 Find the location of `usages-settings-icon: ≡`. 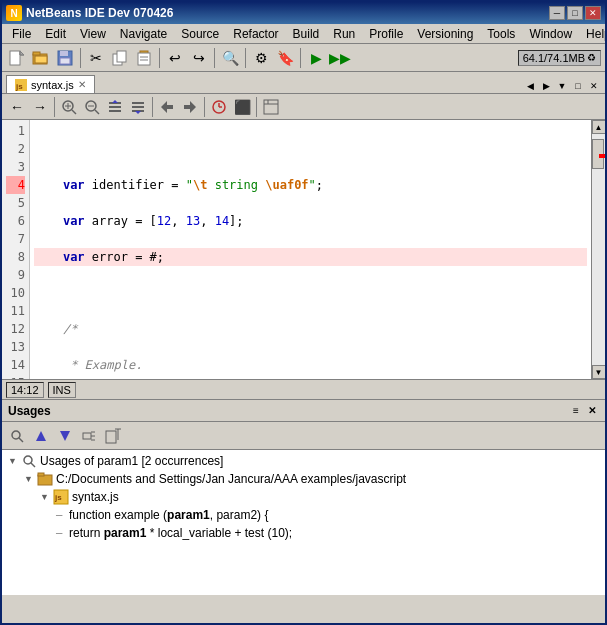

usages-settings-icon: ≡ is located at coordinates (576, 411).